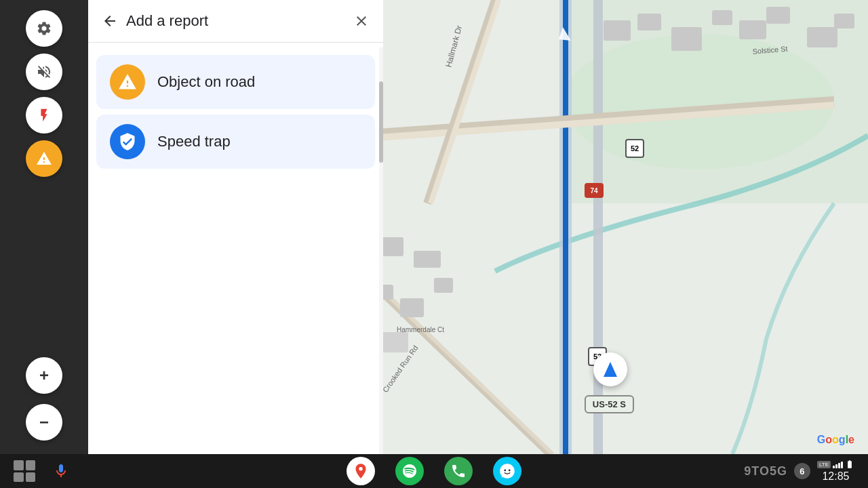  Describe the element at coordinates (381, 122) in the screenshot. I see `scrollbar-thumb` at that location.